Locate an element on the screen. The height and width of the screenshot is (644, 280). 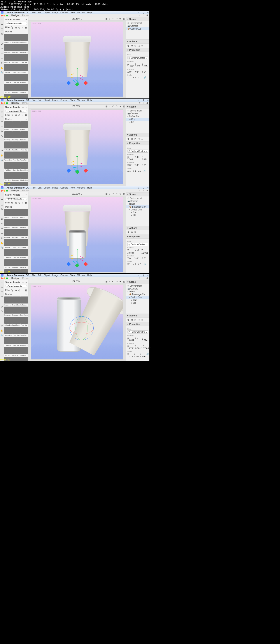
scale-xyz: X 1Y 1Z 1🔗 is located at coordinates (138, 171).